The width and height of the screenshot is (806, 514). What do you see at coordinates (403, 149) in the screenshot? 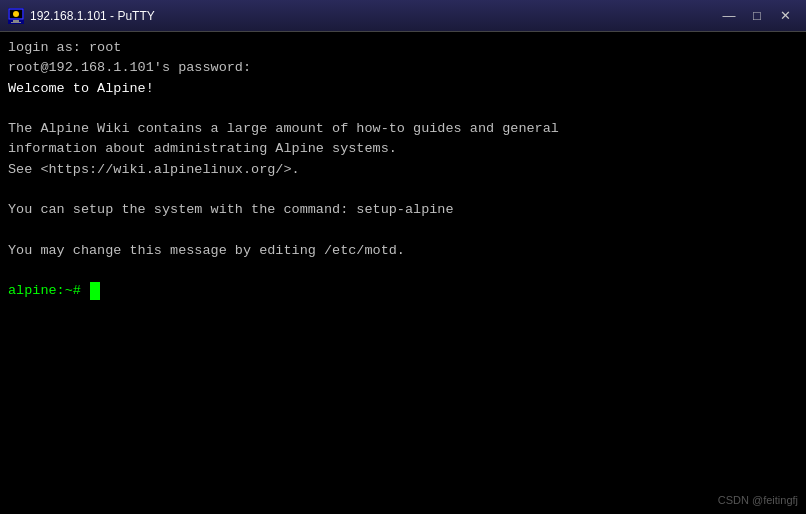
I see `terminal-line: information about administrating Alpine …` at bounding box center [403, 149].